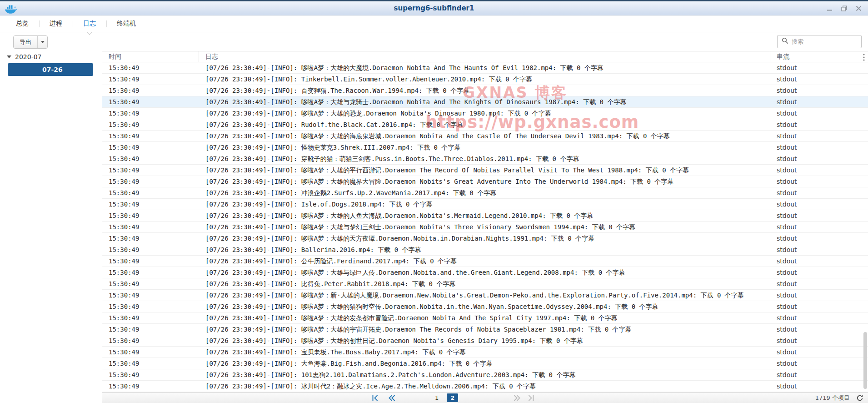 This screenshot has height=403, width=868. I want to click on tab-overview: 总览, so click(22, 24).